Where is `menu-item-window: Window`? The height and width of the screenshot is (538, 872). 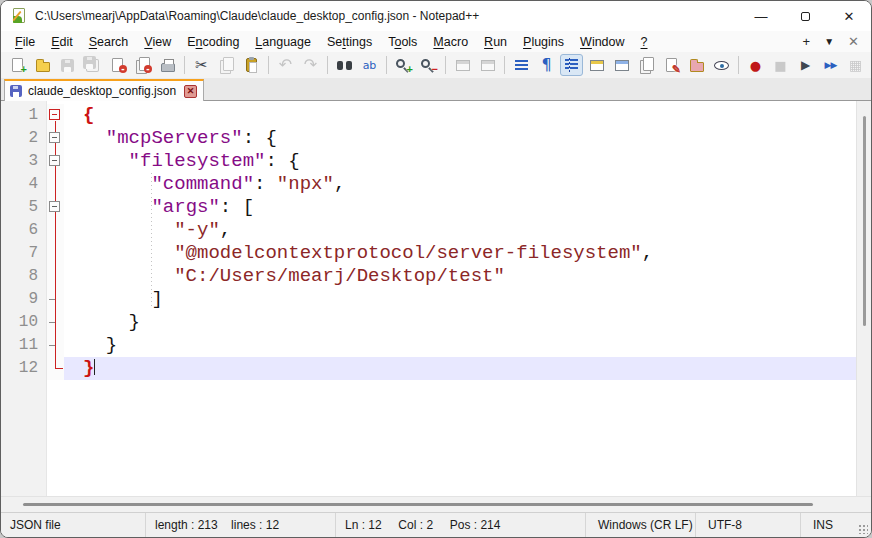 menu-item-window: Window is located at coordinates (602, 42).